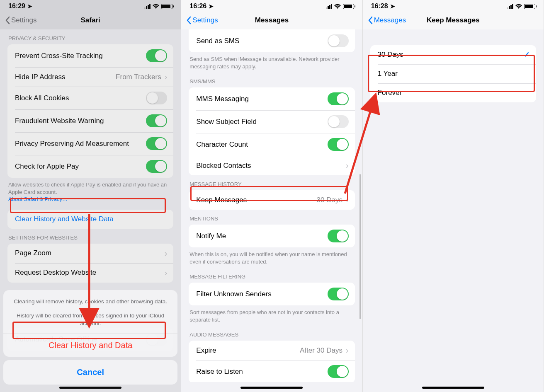  I want to click on toggle-block-cookies, so click(157, 98).